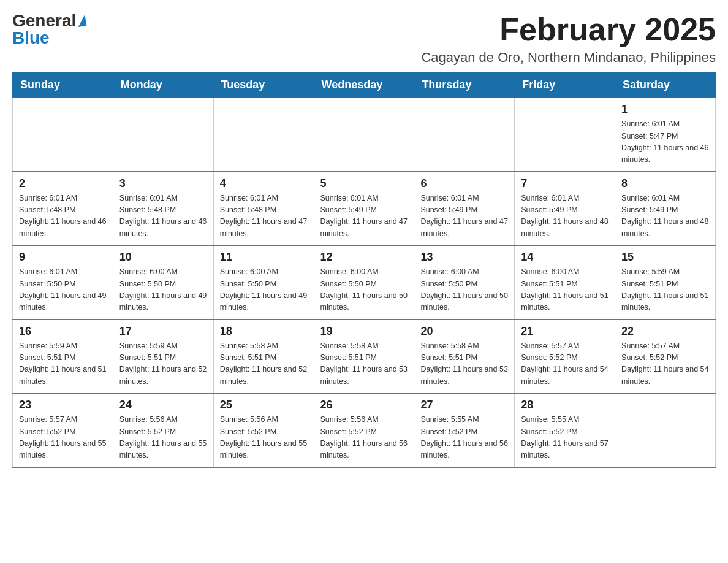  What do you see at coordinates (665, 258) in the screenshot?
I see `day-number: 15` at bounding box center [665, 258].